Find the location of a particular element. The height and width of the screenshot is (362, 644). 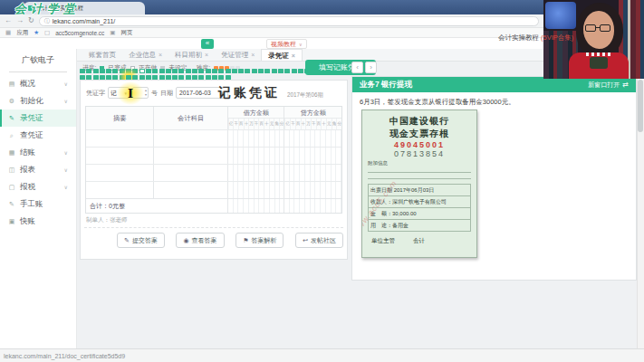

voucher-title: 记账凭证 is located at coordinates (249, 93).